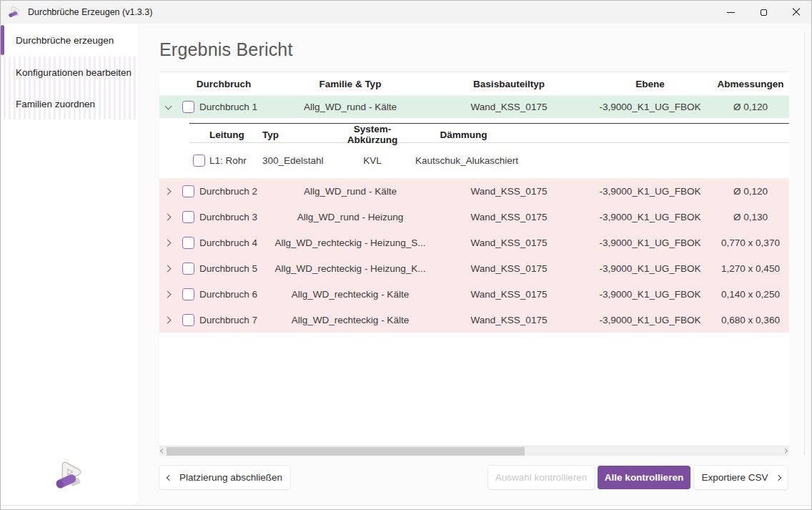 The height and width of the screenshot is (510, 812). Describe the element at coordinates (224, 84) in the screenshot. I see `column-header-durchbruch: Durchbruch` at that location.